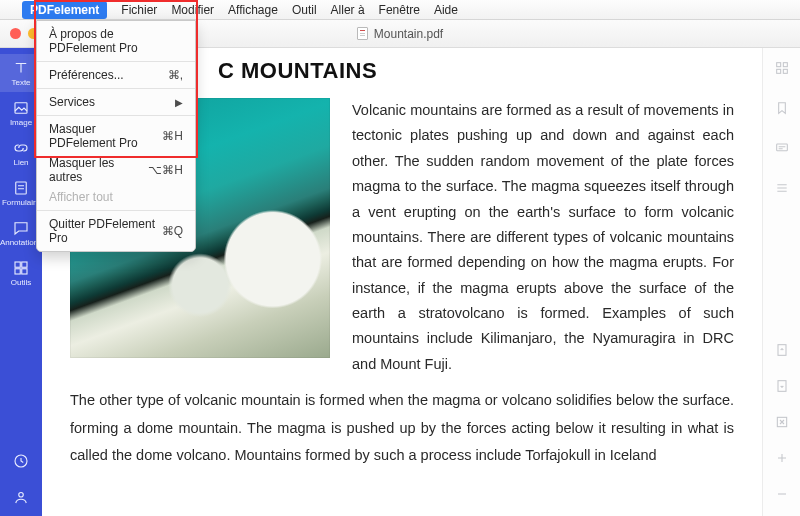 This screenshot has height=516, width=800. I want to click on document-icon, so click(362, 34).